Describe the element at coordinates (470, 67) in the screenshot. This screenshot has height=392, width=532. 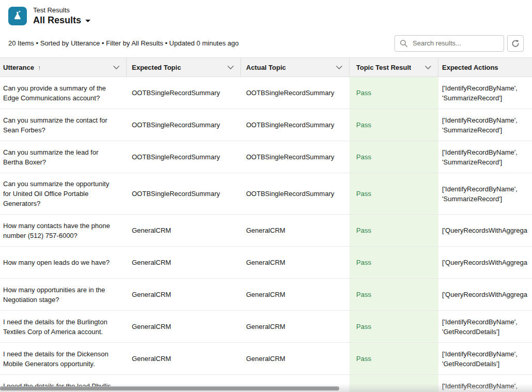
I see `column-header-label: Expected Actions` at that location.